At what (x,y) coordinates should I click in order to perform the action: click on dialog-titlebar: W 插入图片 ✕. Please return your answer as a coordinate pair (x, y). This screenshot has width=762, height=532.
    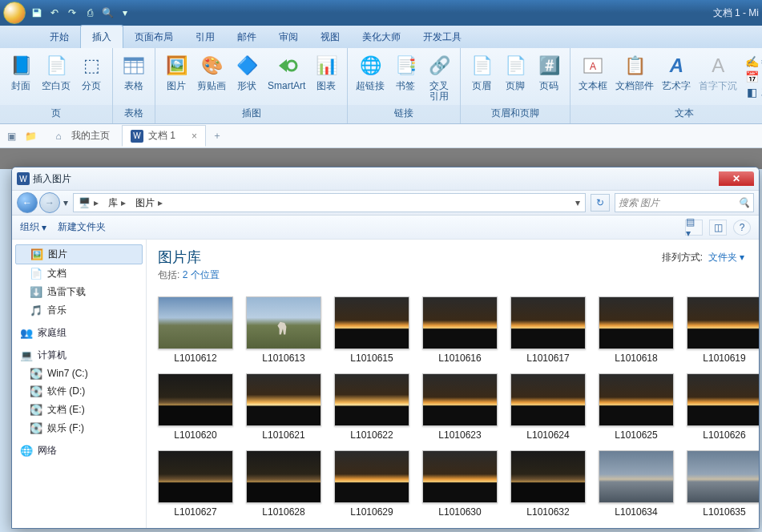
    Looking at the image, I should click on (385, 179).